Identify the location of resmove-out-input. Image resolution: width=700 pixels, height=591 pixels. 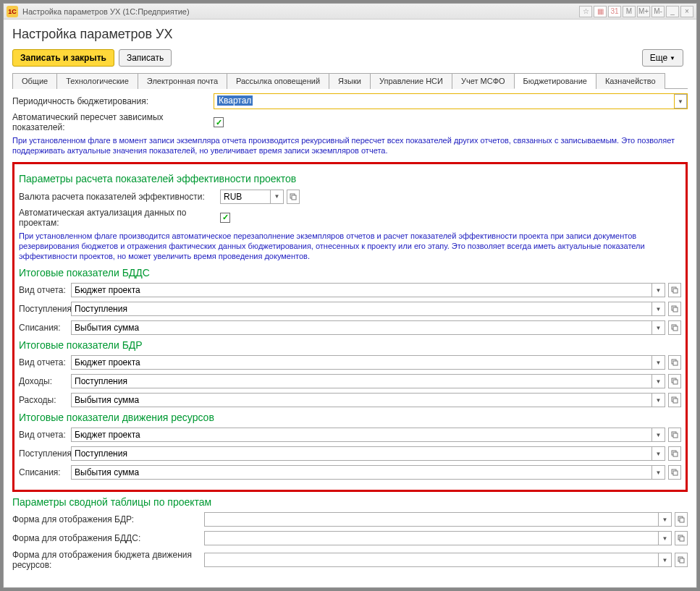
(362, 472).